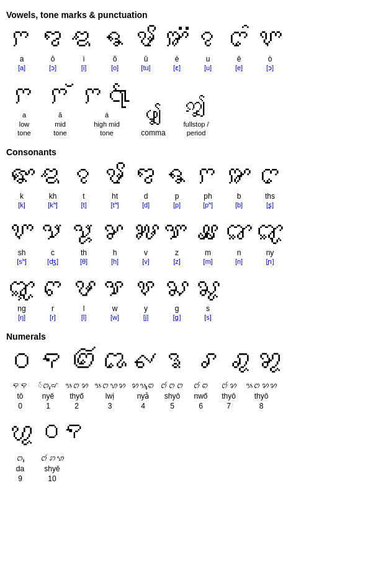 This screenshot has height=588, width=373. I want to click on cons-z: ꨎ z [z], so click(177, 242).